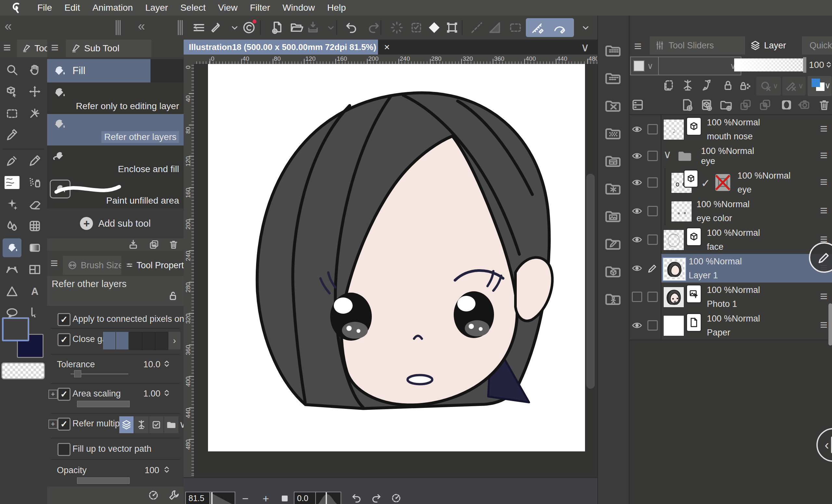  I want to click on menu-edit: Edit, so click(72, 8).